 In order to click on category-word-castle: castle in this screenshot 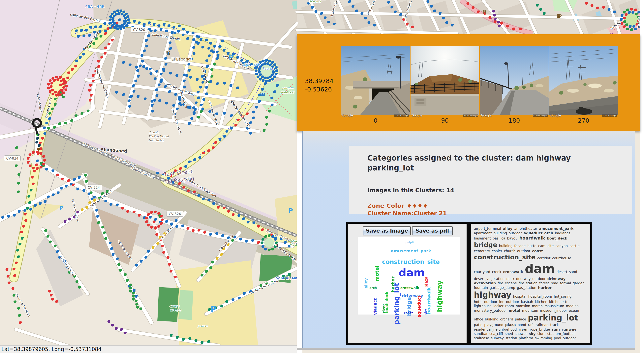, I will do `click(574, 246)`.